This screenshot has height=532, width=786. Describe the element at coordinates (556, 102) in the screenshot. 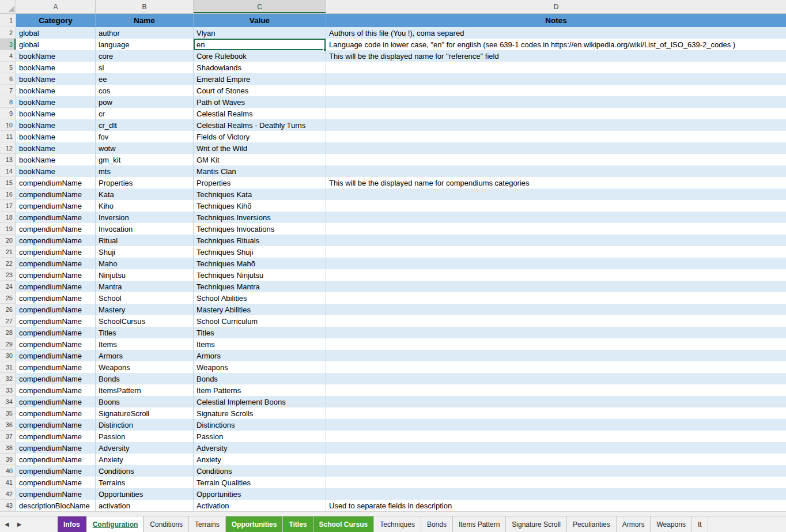

I see `cell-D8` at that location.